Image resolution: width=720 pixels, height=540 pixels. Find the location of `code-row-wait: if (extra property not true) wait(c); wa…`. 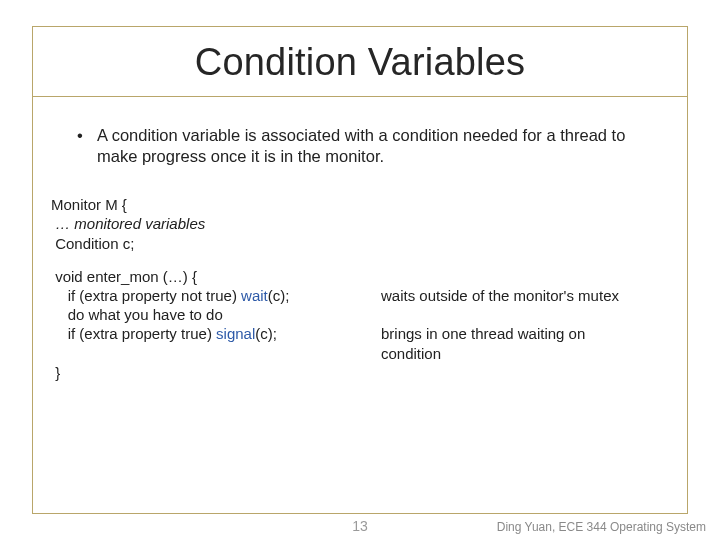

code-row-wait: if (extra property not true) wait(c); wa… is located at coordinates (350, 296).